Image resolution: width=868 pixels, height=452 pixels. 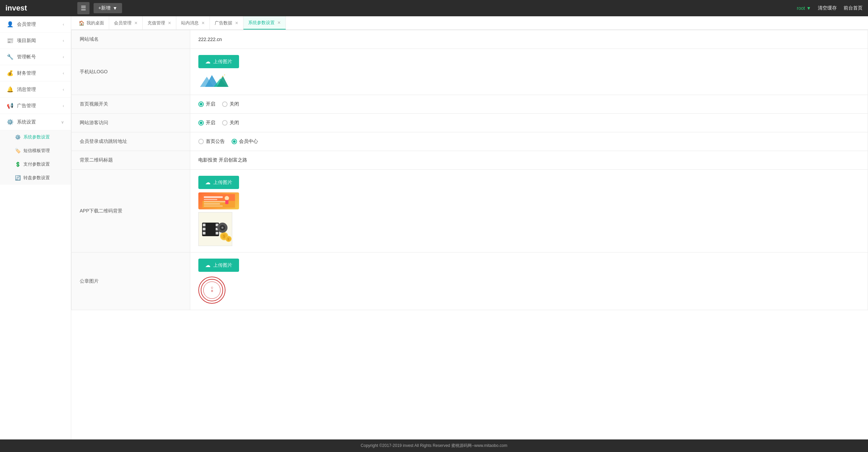 I want to click on label-domain: 网站域名, so click(x=131, y=39).